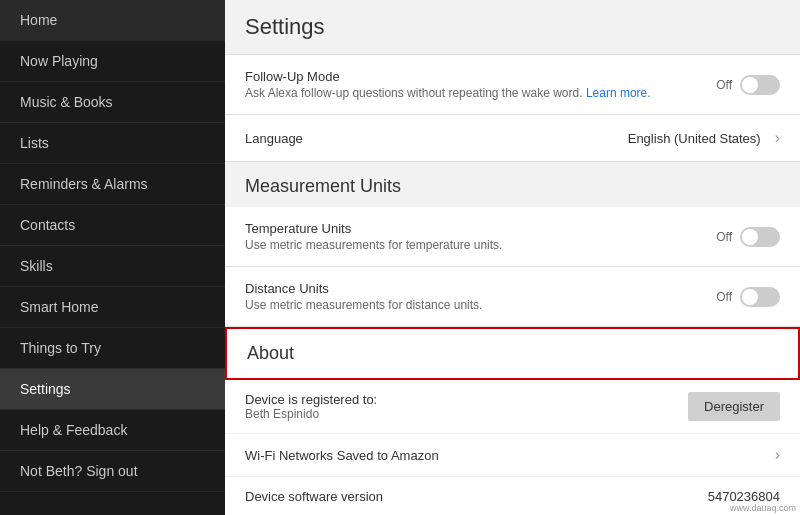 The image size is (800, 515). Describe the element at coordinates (34, 143) in the screenshot. I see `sidebar-item-label: Lists` at that location.